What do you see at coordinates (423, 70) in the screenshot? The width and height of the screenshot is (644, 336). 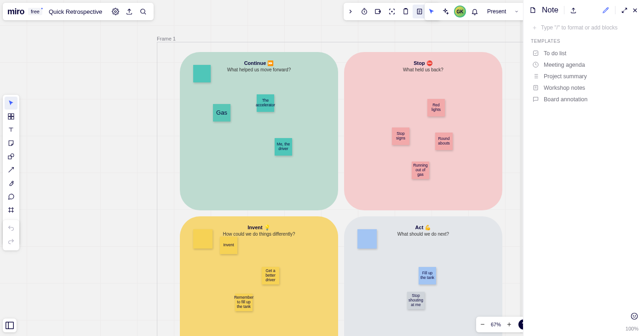 I see `quadrant-subtitle: What held us back?` at bounding box center [423, 70].